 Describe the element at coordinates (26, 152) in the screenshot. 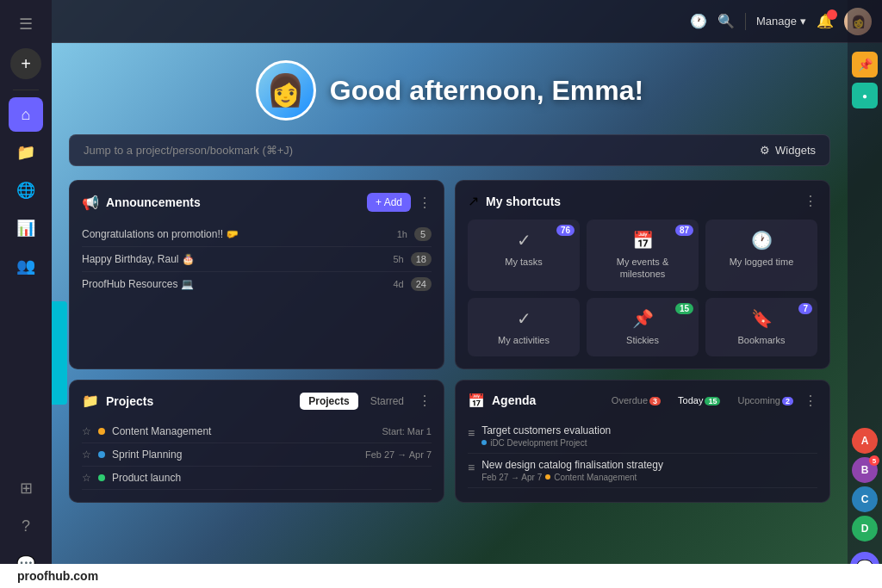

I see `sidebar-folder-icon: 📁` at that location.